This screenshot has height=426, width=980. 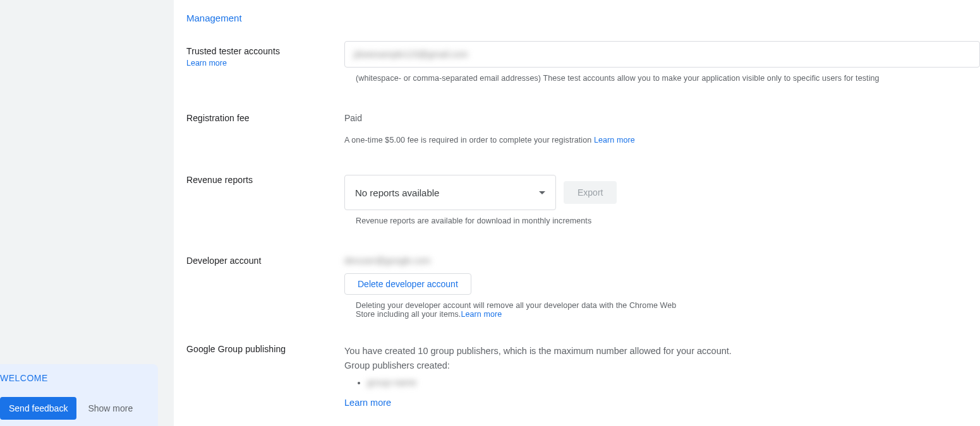 I want to click on registration-fee-label: Registration fee, so click(x=265, y=118).